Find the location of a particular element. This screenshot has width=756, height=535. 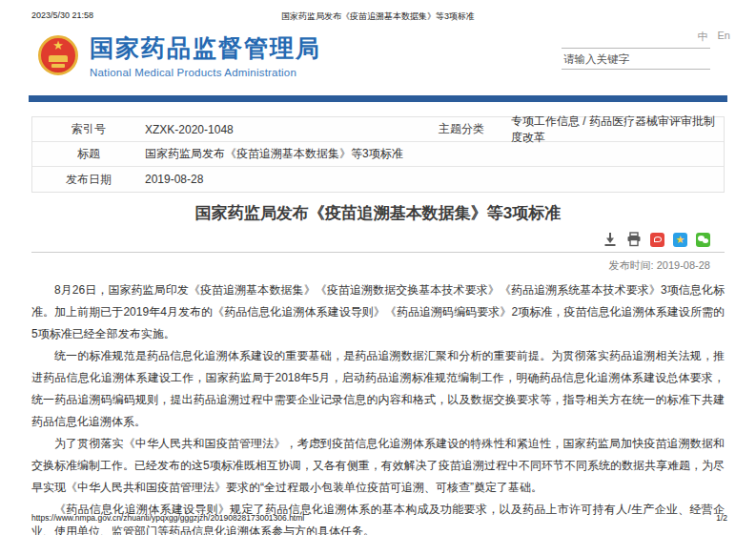

table-row: 标题 国家药监局发布《疫苗追溯基本数据集》等3项标准 is located at coordinates (378, 154).